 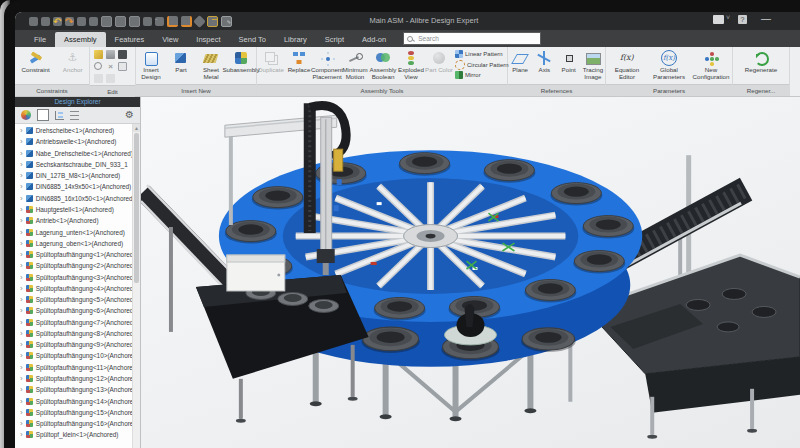 What do you see at coordinates (74, 276) in the screenshot?
I see `tree-item: › Spültopfaufhängung<3>(Anchored)` at bounding box center [74, 276].